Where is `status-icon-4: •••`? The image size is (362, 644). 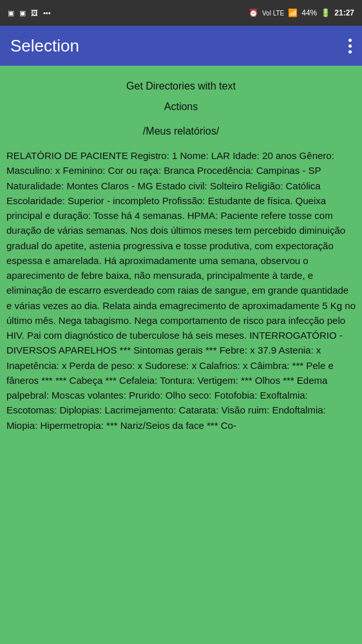
status-icon-4: ••• is located at coordinates (47, 13).